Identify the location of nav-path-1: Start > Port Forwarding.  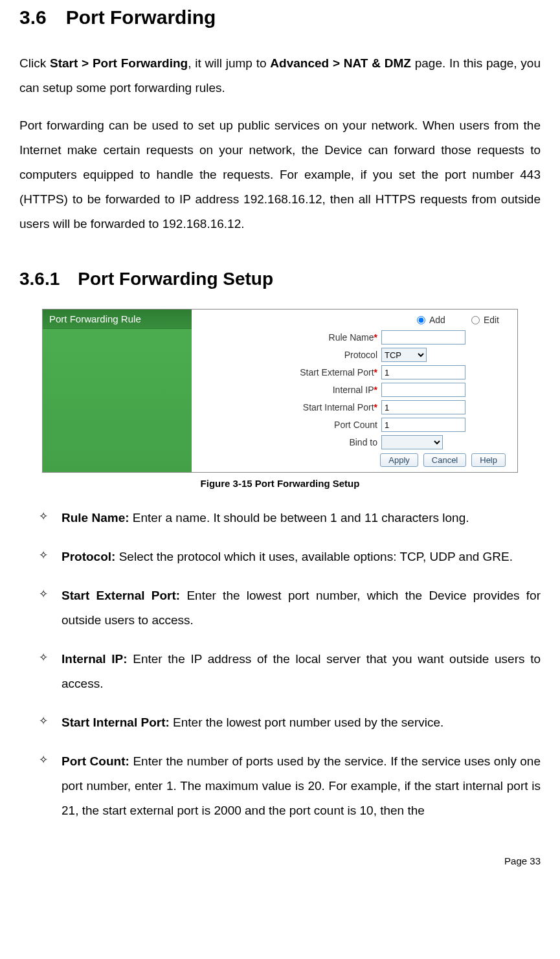
(119, 63).